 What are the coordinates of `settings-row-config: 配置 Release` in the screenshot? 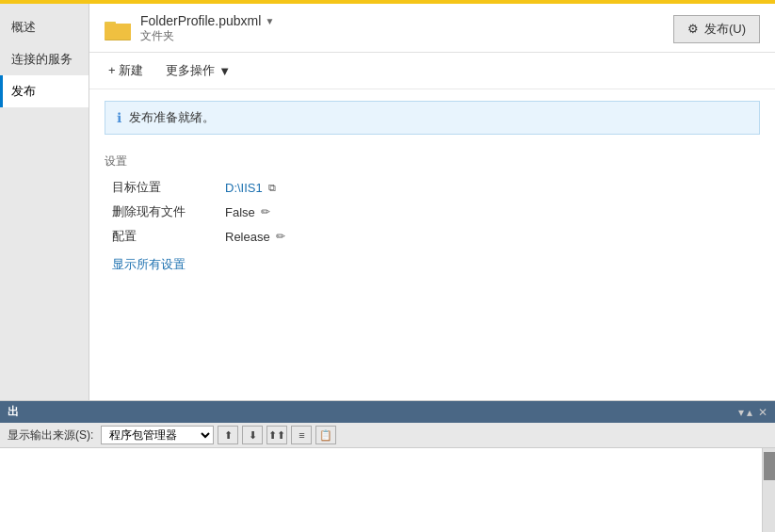 It's located at (436, 236).